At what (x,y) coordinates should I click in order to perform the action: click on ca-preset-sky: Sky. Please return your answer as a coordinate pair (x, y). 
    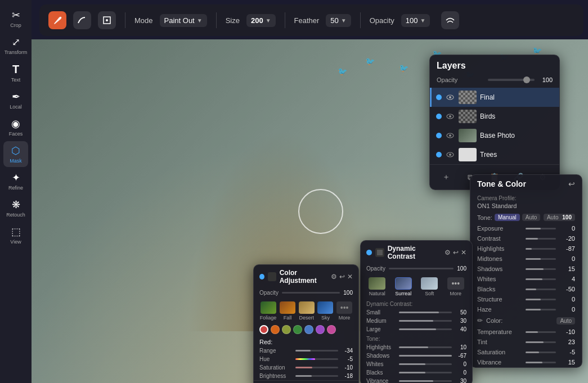
    Looking at the image, I should click on (325, 311).